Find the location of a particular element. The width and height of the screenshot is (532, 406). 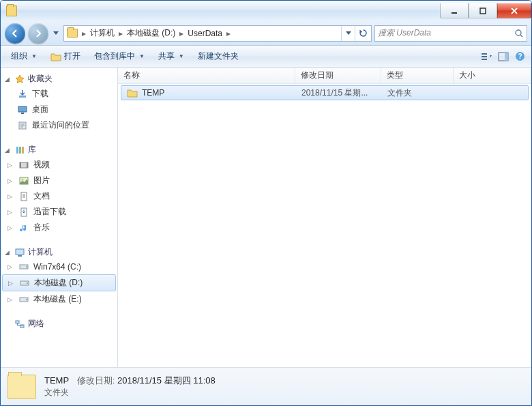

preview-pane-button is located at coordinates (503, 57).